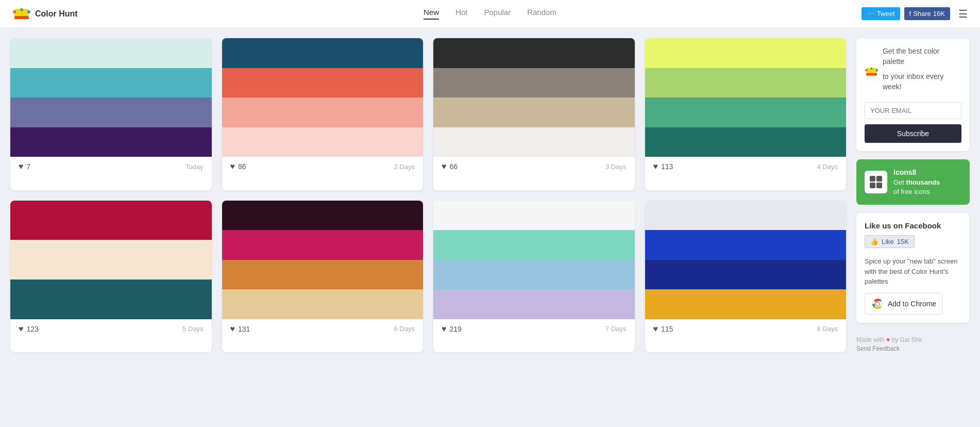 This screenshot has height=427, width=980. What do you see at coordinates (323, 329) in the screenshot?
I see `palette-footer: ♥1316 Days` at bounding box center [323, 329].